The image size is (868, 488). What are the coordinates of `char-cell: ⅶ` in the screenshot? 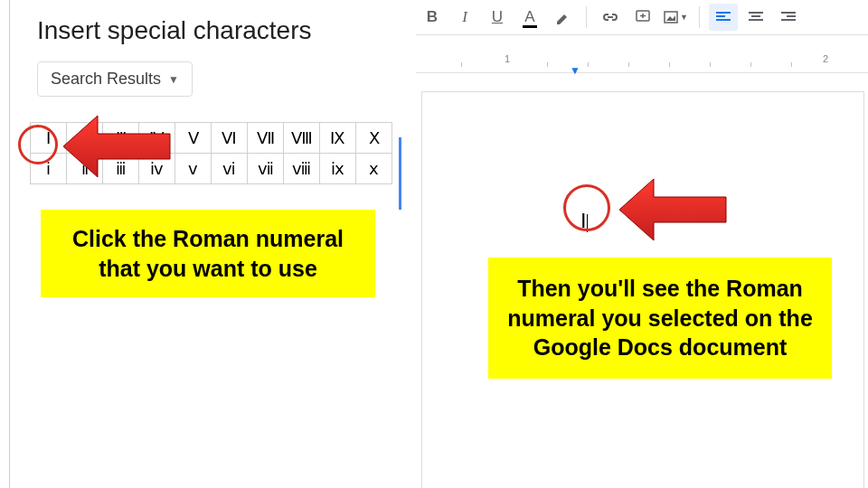 It's located at (266, 169).